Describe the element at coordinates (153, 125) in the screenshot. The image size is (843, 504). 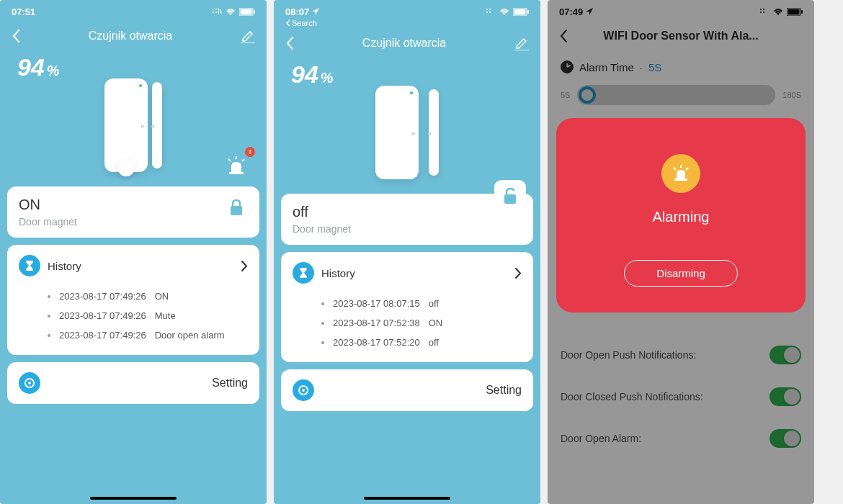
I see `arrow-left-icon: ◂` at that location.